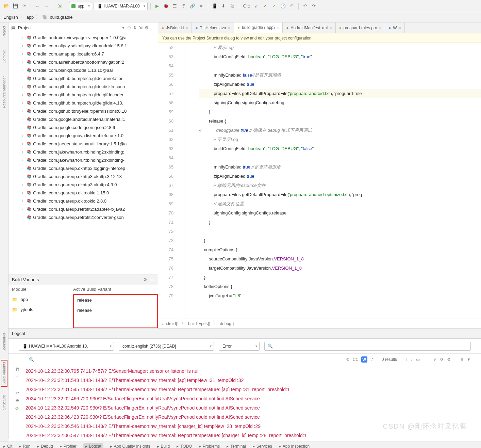 This screenshot has height=448, width=481. I want to click on target-icon: ⊕, so click(129, 28).